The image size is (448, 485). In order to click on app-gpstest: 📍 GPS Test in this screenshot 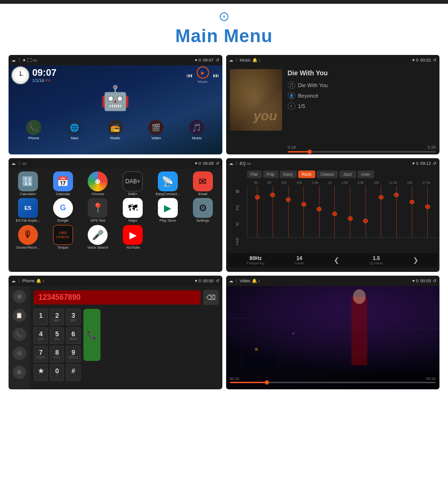, I will do `click(98, 210)`.